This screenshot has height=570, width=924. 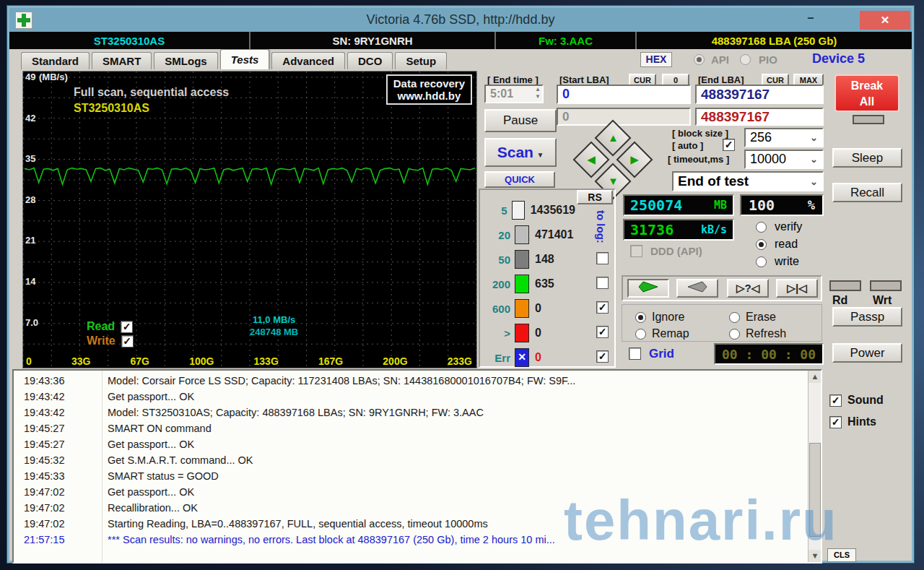 What do you see at coordinates (697, 288) in the screenshot?
I see `play-back-button` at bounding box center [697, 288].